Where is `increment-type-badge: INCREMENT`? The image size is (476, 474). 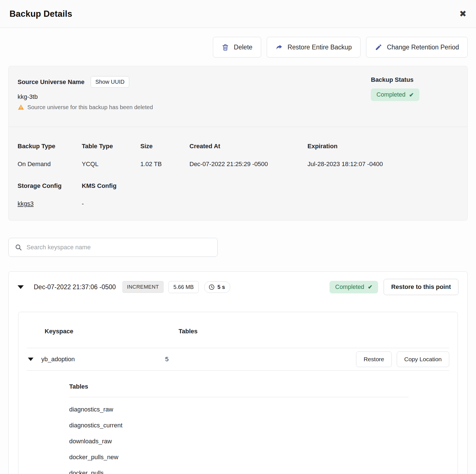 increment-type-badge: INCREMENT is located at coordinates (143, 287).